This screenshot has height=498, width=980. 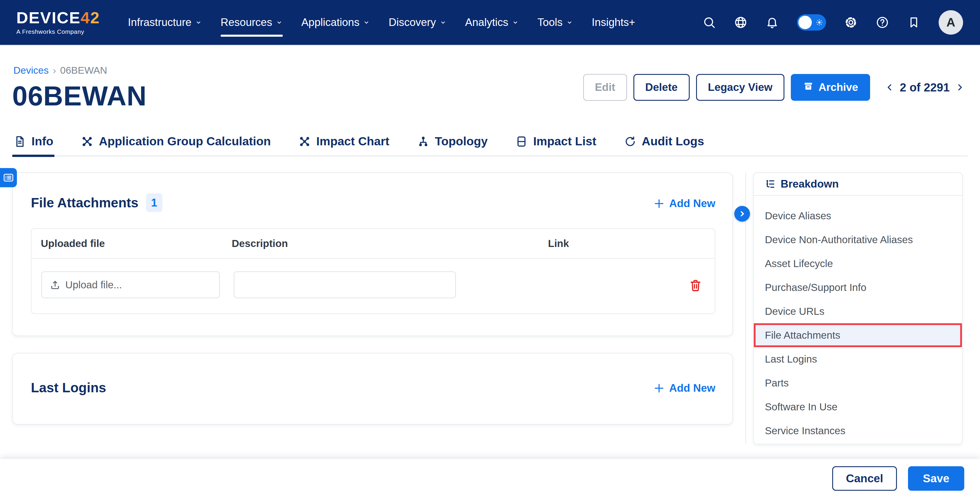 What do you see at coordinates (131, 285) in the screenshot?
I see `upload-file-button: Upload file...` at bounding box center [131, 285].